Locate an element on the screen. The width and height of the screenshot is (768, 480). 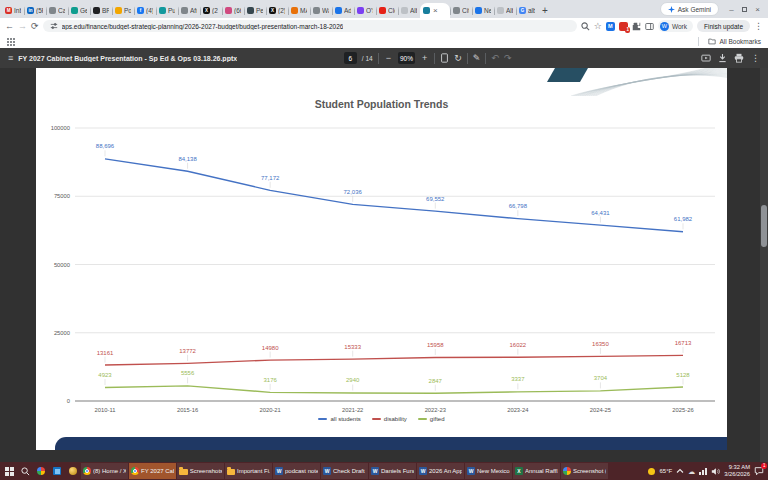
download-icon is located at coordinates (722, 58).